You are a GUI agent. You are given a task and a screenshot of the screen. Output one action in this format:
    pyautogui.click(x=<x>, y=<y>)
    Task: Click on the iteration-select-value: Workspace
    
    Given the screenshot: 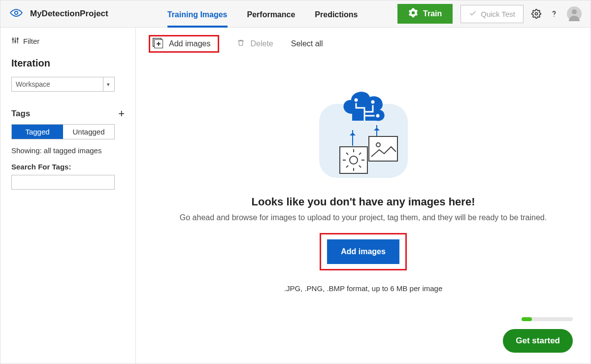 What is the action you would take?
    pyautogui.click(x=33, y=84)
    